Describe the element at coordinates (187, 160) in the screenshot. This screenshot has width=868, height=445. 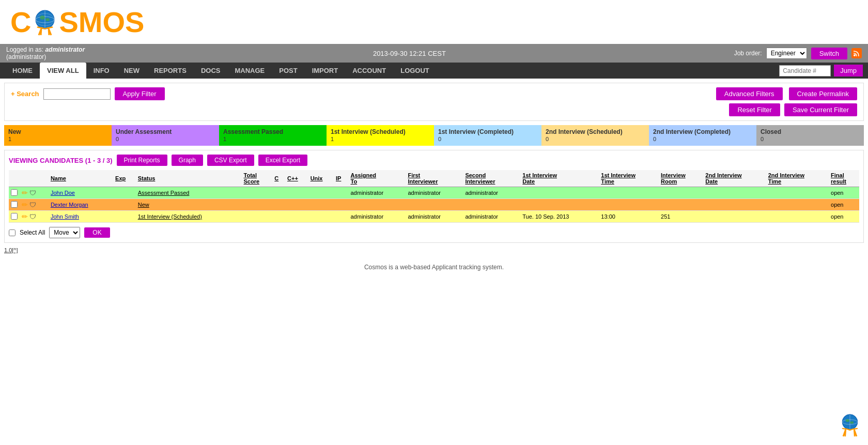
I see `graph-button: Graph` at that location.